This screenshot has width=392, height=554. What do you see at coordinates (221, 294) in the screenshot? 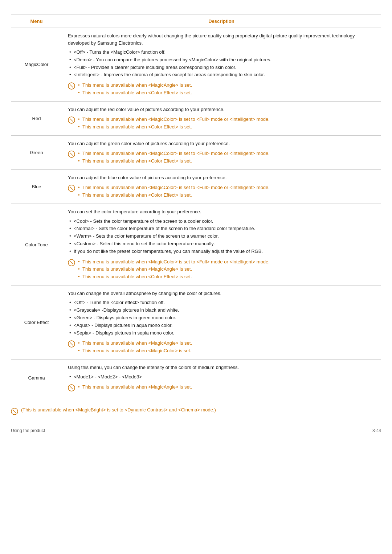
I see `desc-intro: You can change the overall atmosphere by…` at bounding box center [221, 294].